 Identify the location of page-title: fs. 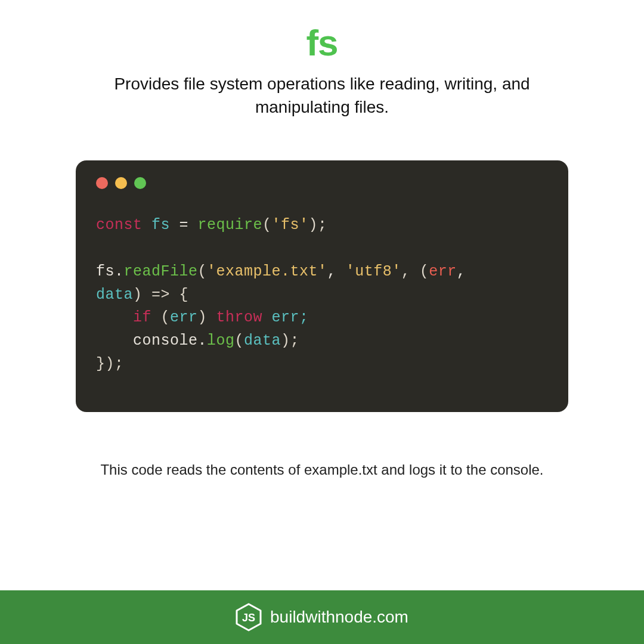
(322, 43).